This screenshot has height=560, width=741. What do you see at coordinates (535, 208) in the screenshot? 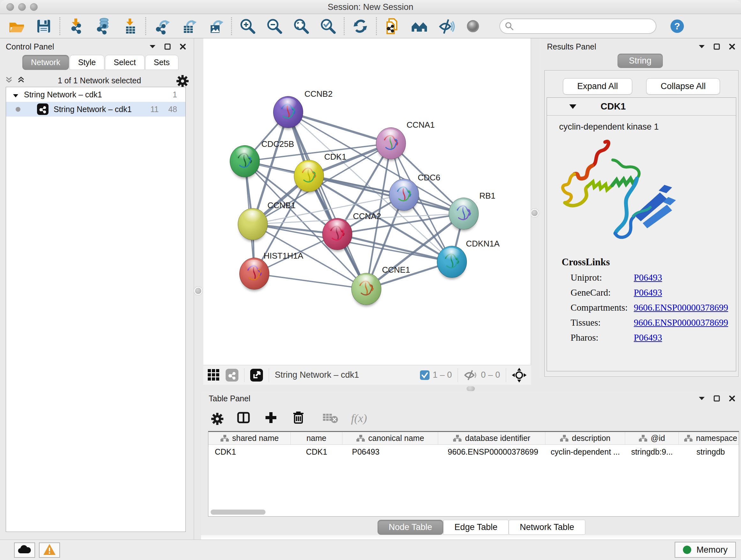
I see `right-splitter` at bounding box center [535, 208].